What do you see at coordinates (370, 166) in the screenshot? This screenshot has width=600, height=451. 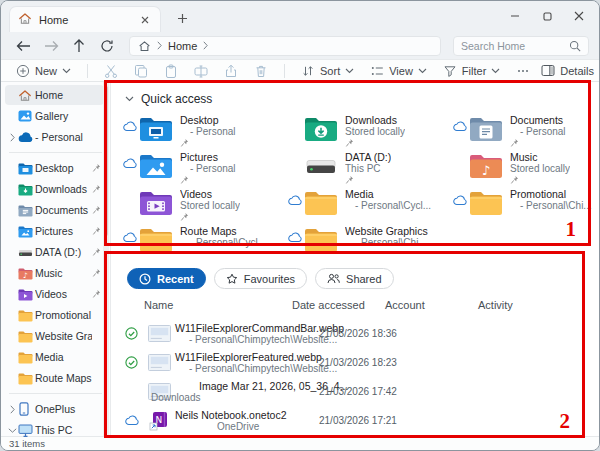 I see `quick-access-item-data-d: DATA (D:) This PC` at bounding box center [370, 166].